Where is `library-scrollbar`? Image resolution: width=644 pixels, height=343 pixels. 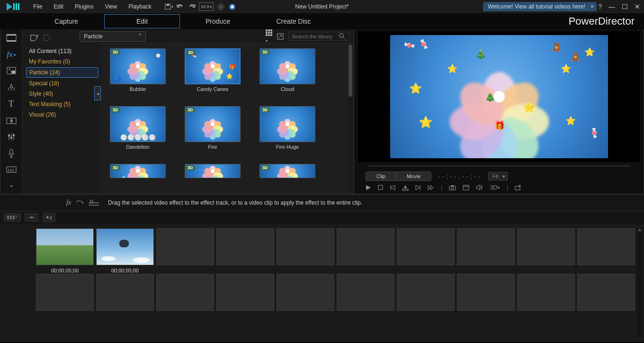 library-scrollbar is located at coordinates (350, 117).